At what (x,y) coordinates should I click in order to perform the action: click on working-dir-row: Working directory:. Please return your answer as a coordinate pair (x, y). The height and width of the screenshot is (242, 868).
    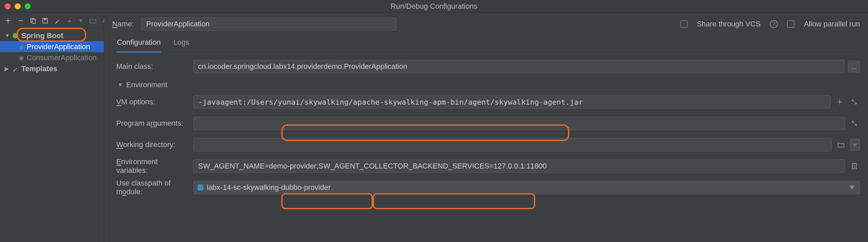
    Looking at the image, I should click on (488, 145).